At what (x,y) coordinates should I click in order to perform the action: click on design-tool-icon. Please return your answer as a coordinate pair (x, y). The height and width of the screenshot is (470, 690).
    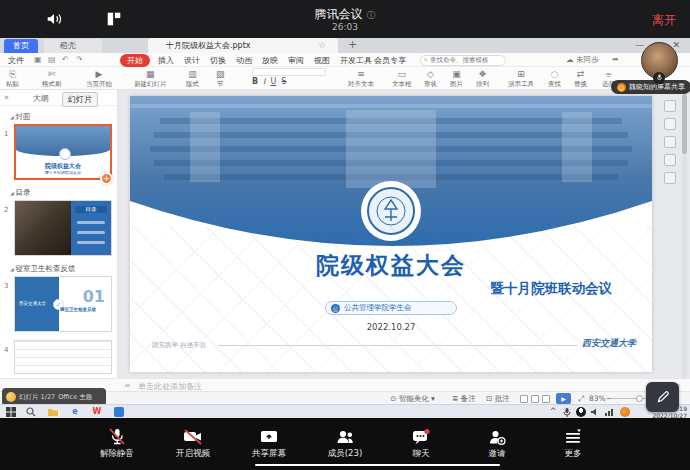
    Looking at the image, I should click on (670, 142).